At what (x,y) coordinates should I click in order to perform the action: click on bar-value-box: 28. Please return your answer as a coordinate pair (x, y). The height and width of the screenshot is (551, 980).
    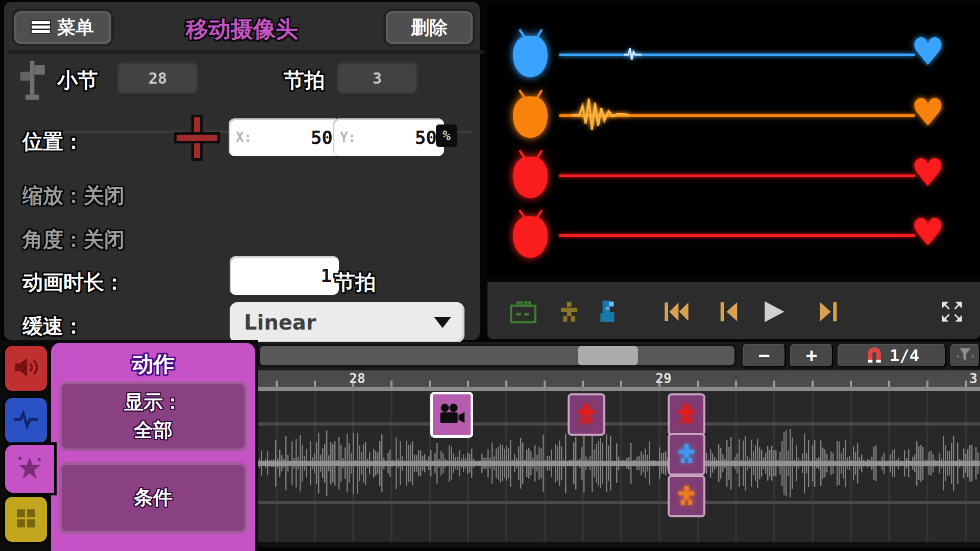
    Looking at the image, I should click on (158, 78).